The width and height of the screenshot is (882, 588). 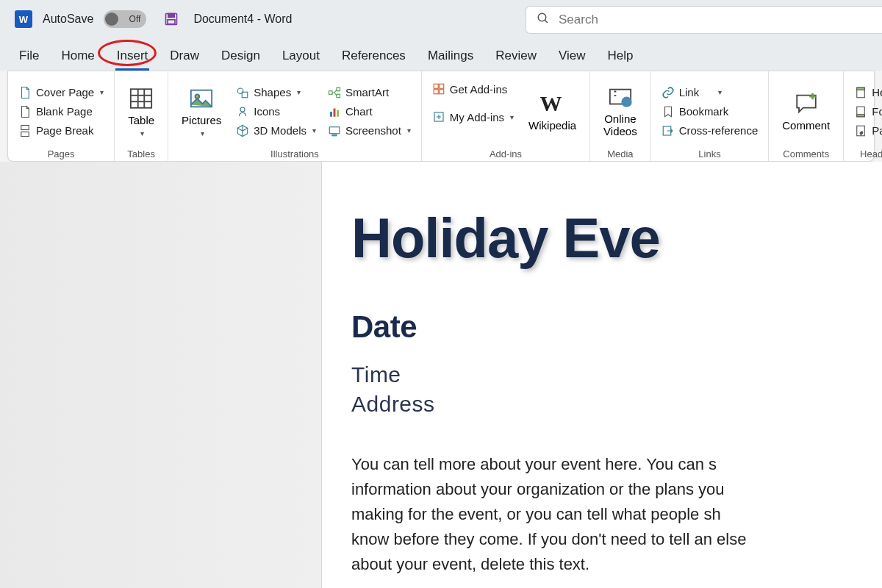 I want to click on chart-label: Chart, so click(x=359, y=112).